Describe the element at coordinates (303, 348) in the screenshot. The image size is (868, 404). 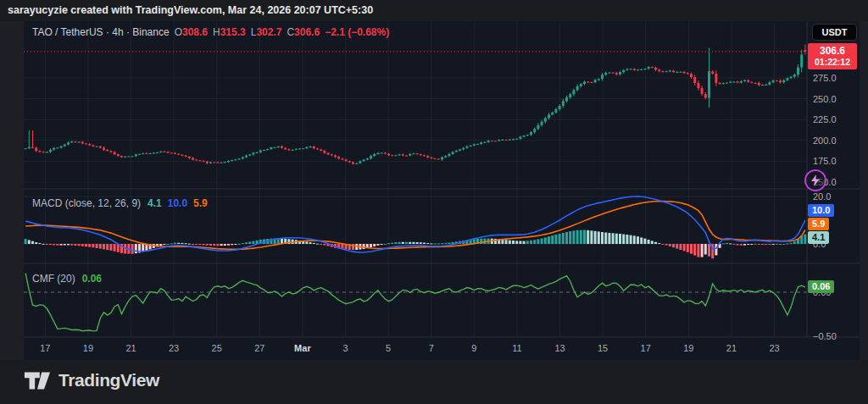
I see `svg-text: Mar` at that location.